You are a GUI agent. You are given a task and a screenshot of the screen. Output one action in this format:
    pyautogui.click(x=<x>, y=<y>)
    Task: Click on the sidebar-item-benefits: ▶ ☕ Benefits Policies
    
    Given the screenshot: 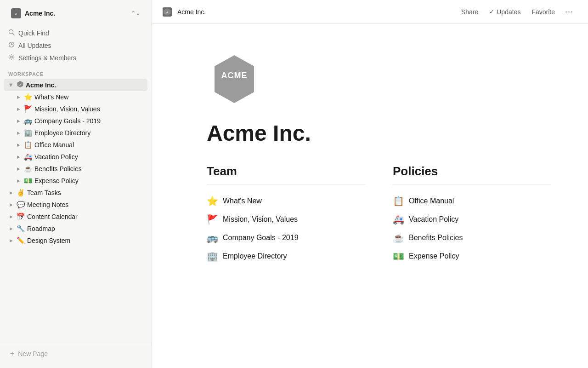 What is the action you would take?
    pyautogui.click(x=75, y=169)
    